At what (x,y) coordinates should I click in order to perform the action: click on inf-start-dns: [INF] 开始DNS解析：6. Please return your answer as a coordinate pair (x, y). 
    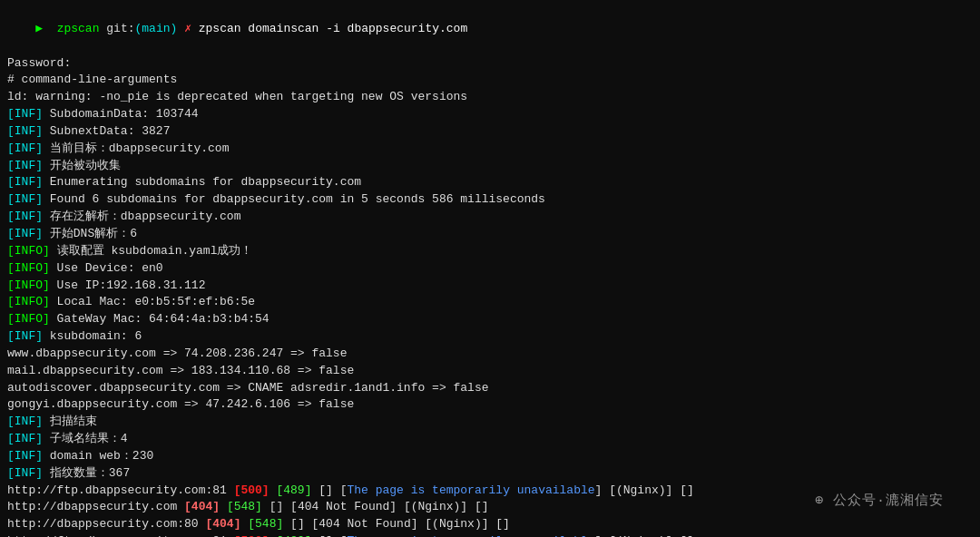
    Looking at the image, I should click on (490, 234).